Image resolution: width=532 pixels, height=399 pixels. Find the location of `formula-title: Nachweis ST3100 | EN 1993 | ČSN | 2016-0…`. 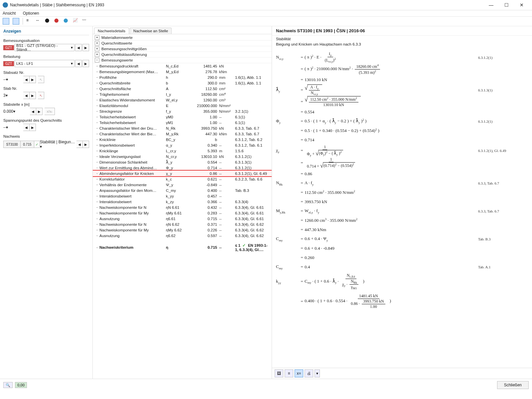

formula-title: Nachweis ST3100 | EN 1993 | ČSN | 2016-0… is located at coordinates (402, 31).